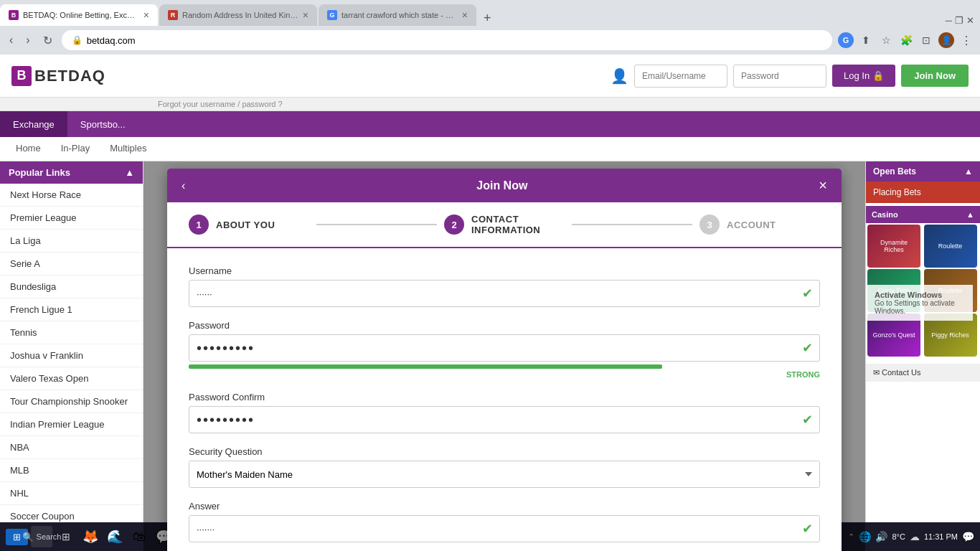  Describe the element at coordinates (620, 76) in the screenshot. I see `person-icon: 👤` at that location.